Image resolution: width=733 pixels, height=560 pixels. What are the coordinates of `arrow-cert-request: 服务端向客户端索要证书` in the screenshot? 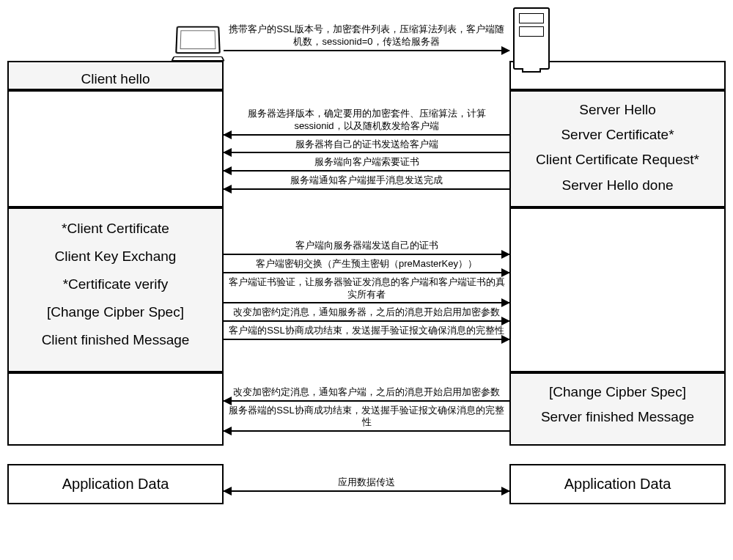 It's located at (366, 164).